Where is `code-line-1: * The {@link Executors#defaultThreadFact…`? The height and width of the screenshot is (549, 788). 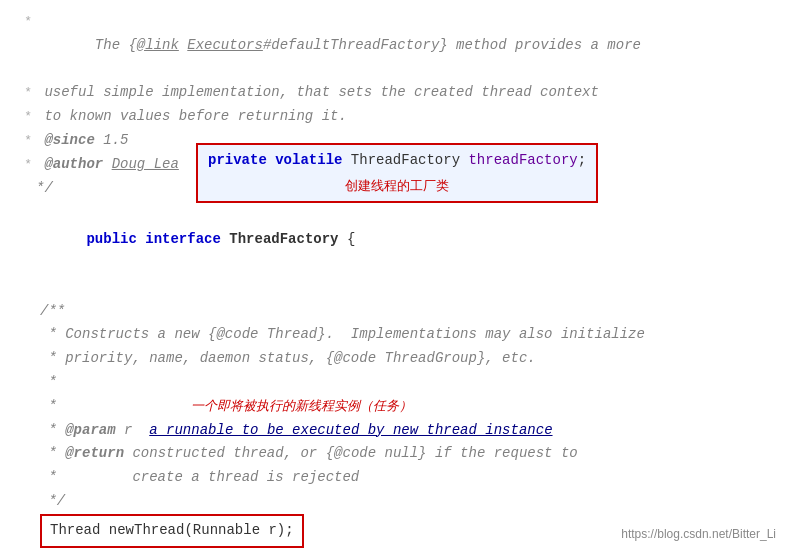
code-line-1: * The {@link Executors#defaultThreadFact… is located at coordinates (394, 46).